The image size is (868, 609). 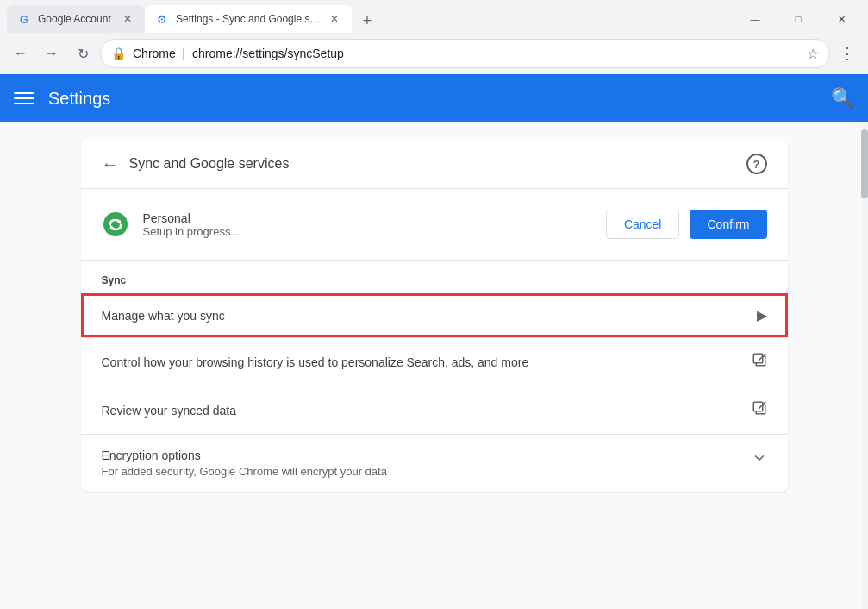 What do you see at coordinates (434, 224) in the screenshot?
I see `account-section: Personal Setup in progress... Cancel Con…` at bounding box center [434, 224].